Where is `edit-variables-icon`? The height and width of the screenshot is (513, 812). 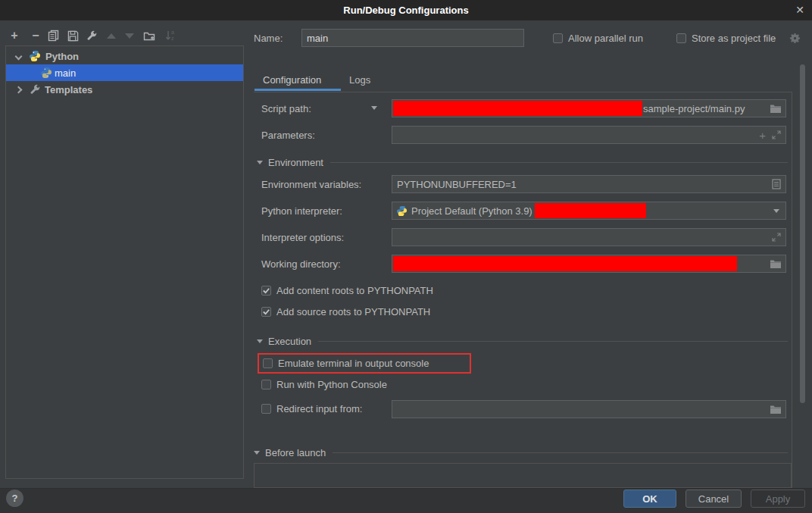
edit-variables-icon is located at coordinates (776, 184).